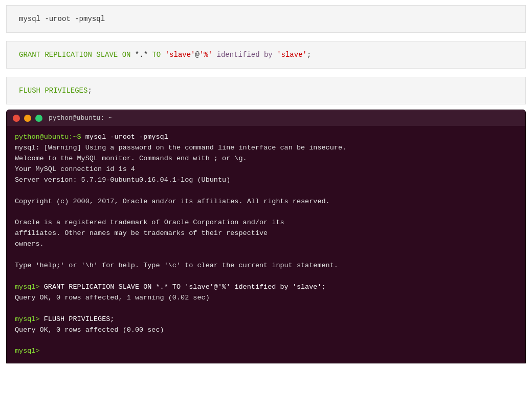 The image size is (532, 409). What do you see at coordinates (157, 55) in the screenshot?
I see `to-keyword: TO` at bounding box center [157, 55].